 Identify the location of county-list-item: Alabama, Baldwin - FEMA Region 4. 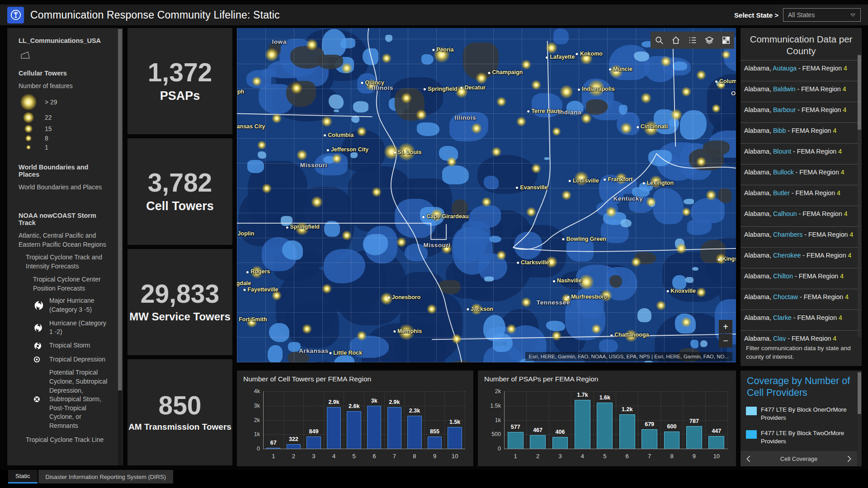
(801, 91).